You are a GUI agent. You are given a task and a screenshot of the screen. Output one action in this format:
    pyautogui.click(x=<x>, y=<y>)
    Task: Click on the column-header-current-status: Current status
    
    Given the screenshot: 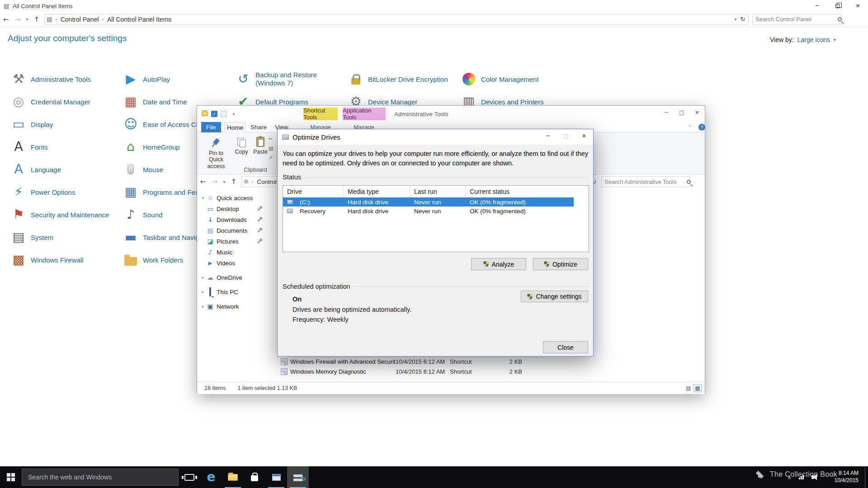 What is the action you would take?
    pyautogui.click(x=527, y=192)
    